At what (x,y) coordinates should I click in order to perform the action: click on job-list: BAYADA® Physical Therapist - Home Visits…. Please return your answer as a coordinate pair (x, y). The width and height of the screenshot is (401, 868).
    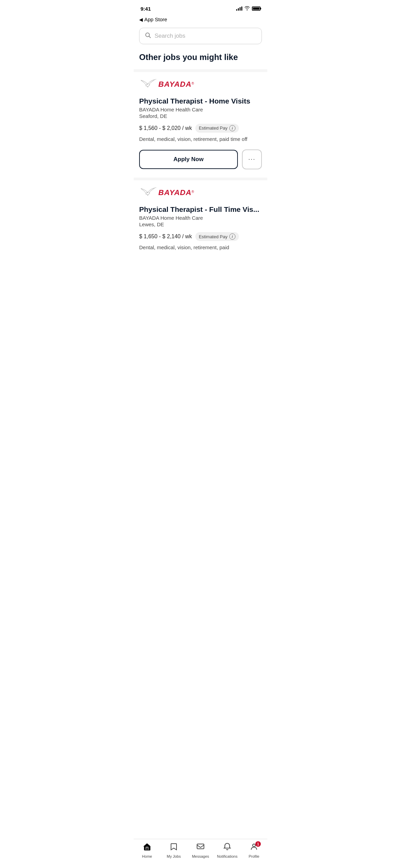
    Looking at the image, I should click on (200, 185).